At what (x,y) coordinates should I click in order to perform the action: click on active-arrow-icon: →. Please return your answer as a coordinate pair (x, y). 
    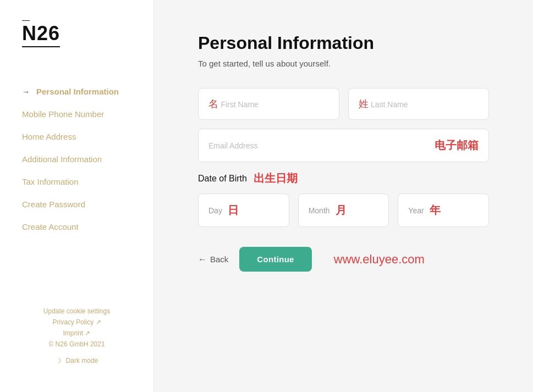
    Looking at the image, I should click on (26, 92).